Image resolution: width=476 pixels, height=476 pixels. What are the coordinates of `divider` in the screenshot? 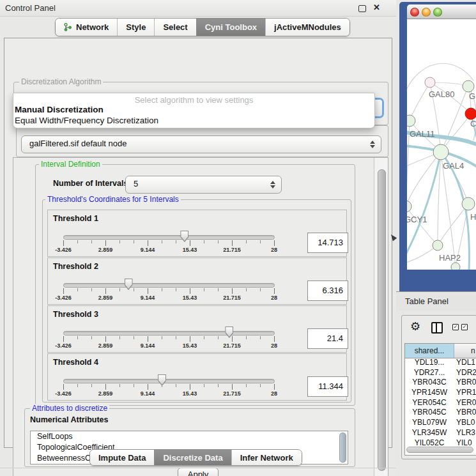 It's located at (198, 468).